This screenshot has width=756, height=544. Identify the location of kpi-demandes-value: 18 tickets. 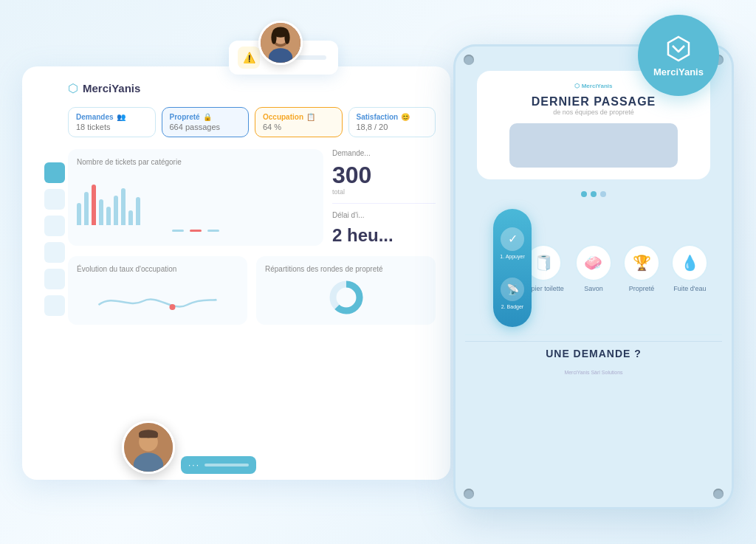
(112, 127).